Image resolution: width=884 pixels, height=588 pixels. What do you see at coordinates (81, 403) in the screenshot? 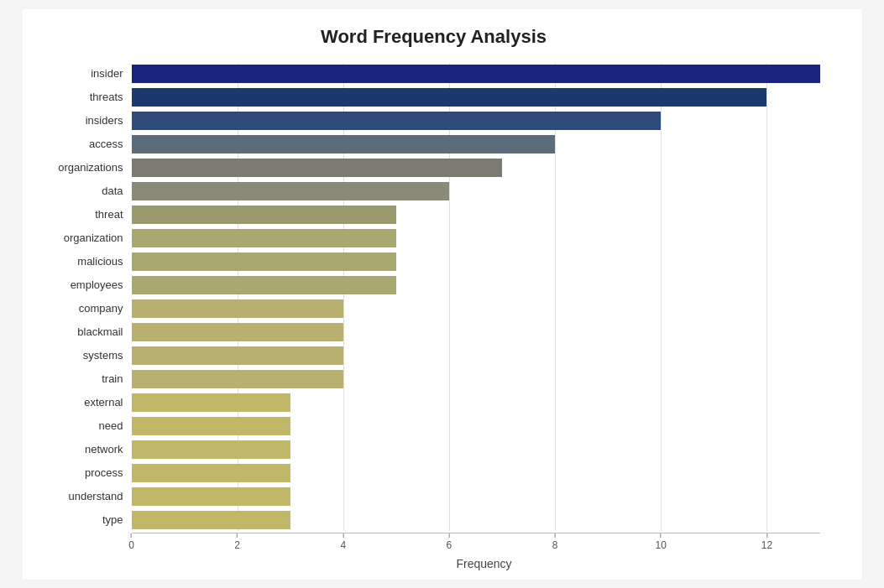
I see `bar-label: external` at bounding box center [81, 403].